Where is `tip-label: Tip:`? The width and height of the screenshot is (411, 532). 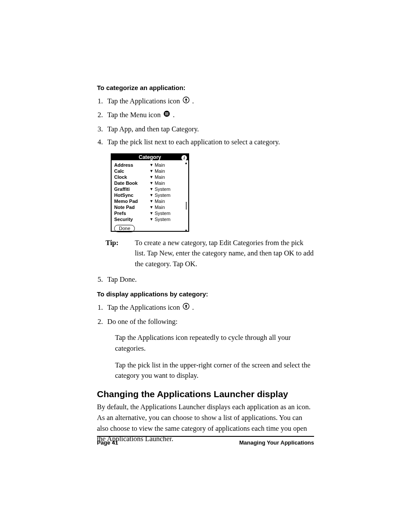 tip-label: Tip: is located at coordinates (116, 254).